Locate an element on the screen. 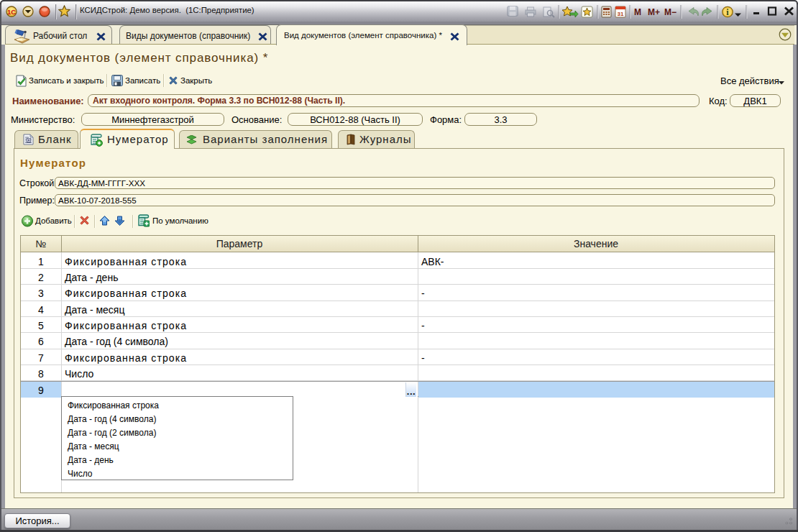  svg-text: 1C is located at coordinates (12, 12).